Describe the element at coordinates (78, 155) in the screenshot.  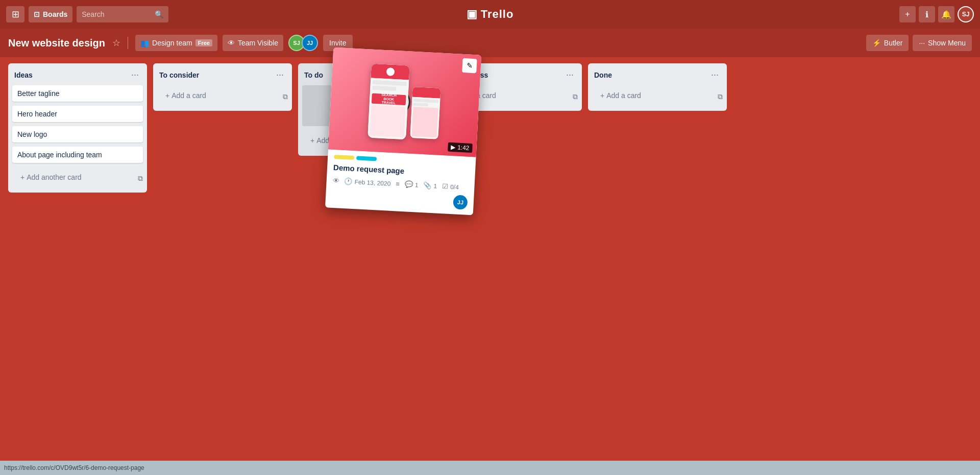
I see `card-about-page: About page including team` at that location.